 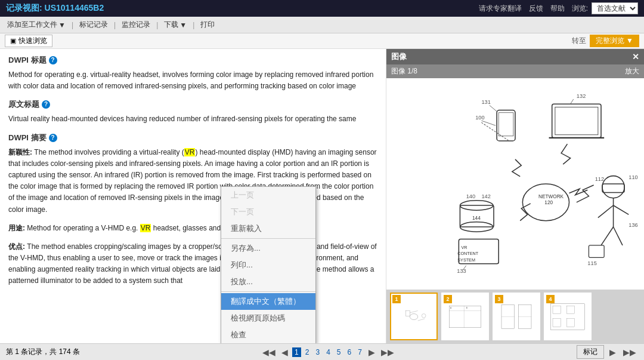 What do you see at coordinates (516, 316) in the screenshot?
I see `thumbnail-3: 3` at bounding box center [516, 316].